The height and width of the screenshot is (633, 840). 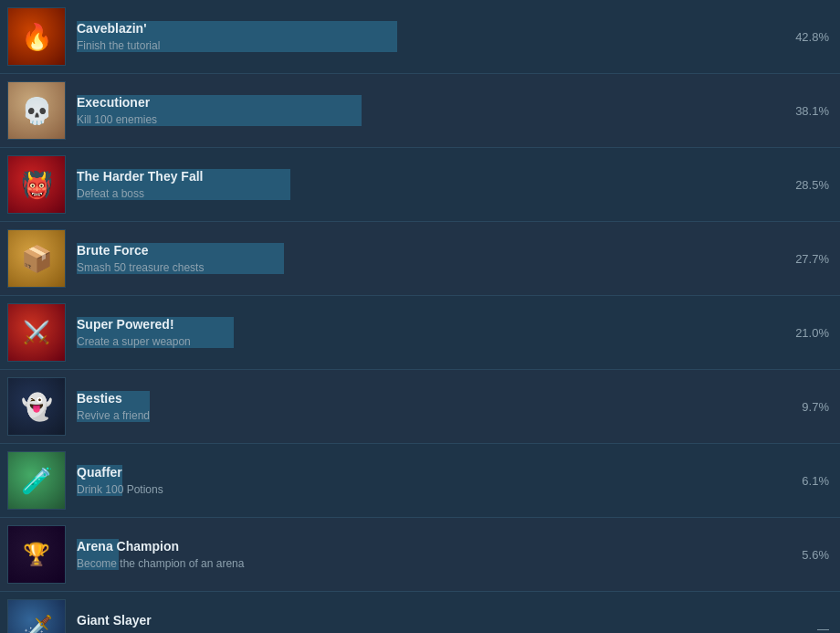 I want to click on achievement-row: 🏆 Arena Champion Become the champion of …, so click(x=420, y=555).